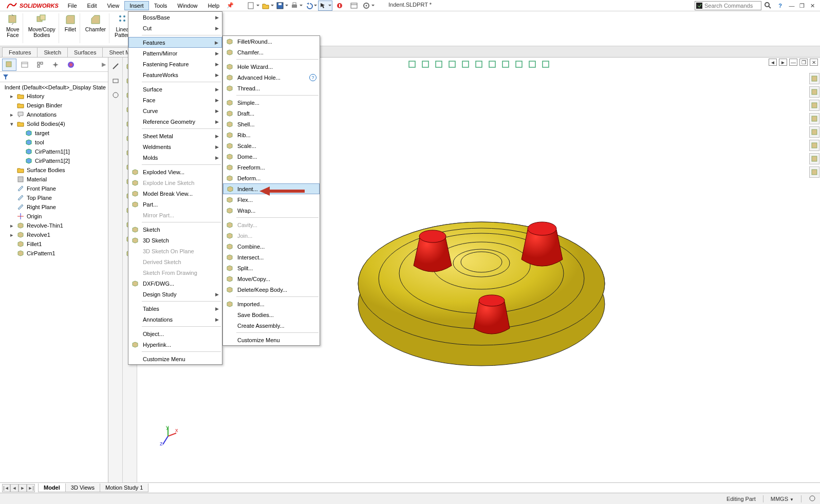  Describe the element at coordinates (54, 235) in the screenshot. I see `tree-item: ▸Revolve1` at that location.